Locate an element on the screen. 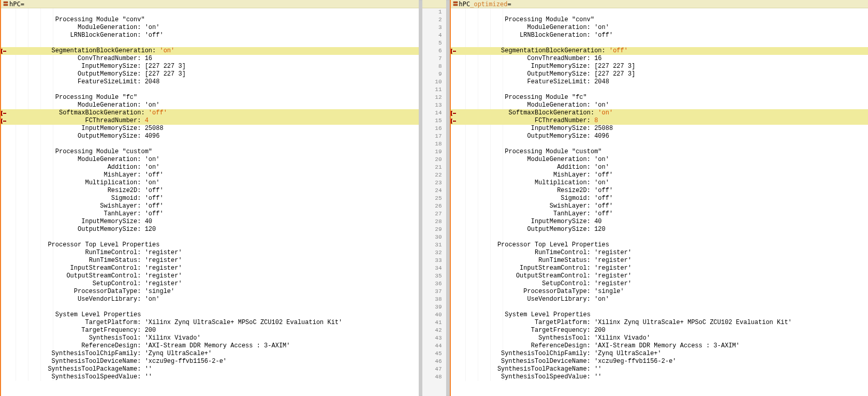  code-line: SegmentationBlockGeneration: 'on' is located at coordinates (210, 51).